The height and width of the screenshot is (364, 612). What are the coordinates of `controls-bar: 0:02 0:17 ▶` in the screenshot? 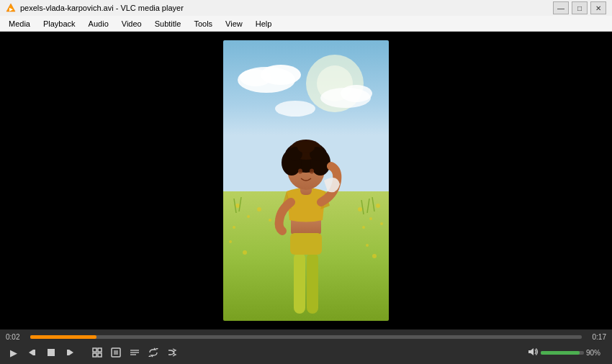 It's located at (306, 347).